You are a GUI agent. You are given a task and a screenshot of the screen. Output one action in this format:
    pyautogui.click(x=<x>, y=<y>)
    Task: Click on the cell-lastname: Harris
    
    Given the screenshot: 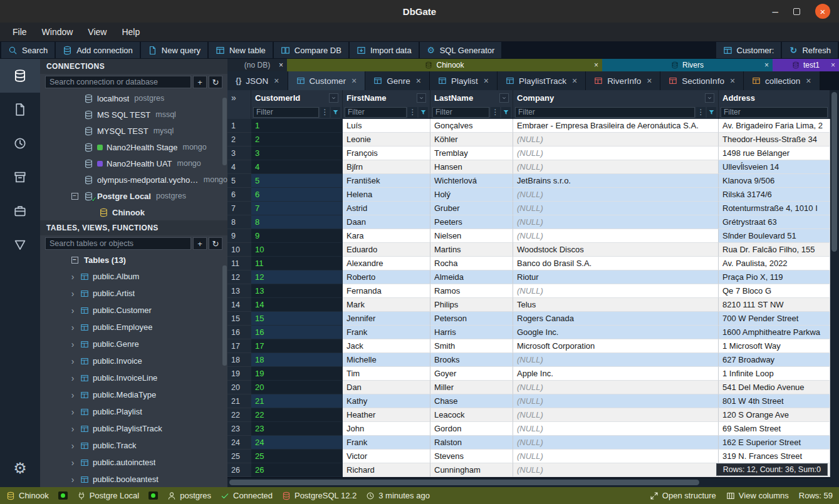 What is the action you would take?
    pyautogui.click(x=472, y=332)
    